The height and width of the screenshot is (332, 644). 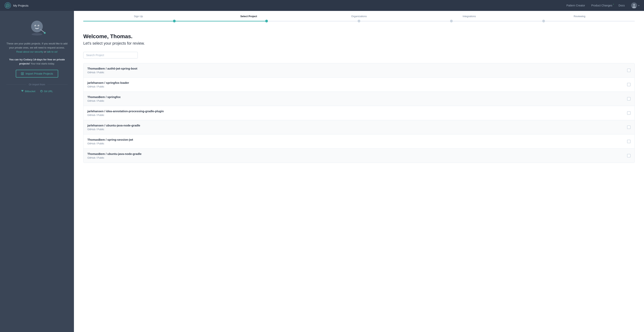 I want to click on bitbucket-icon, so click(x=22, y=91).